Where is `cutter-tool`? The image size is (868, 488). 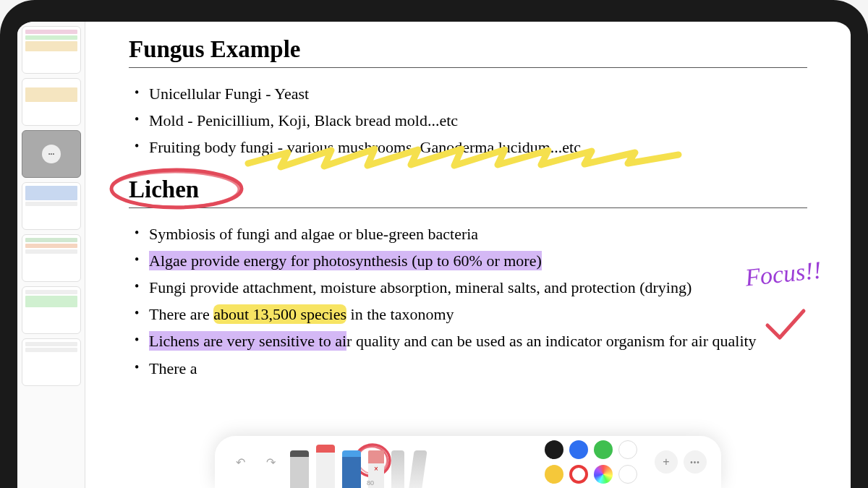
cutter-tool is located at coordinates (398, 469).